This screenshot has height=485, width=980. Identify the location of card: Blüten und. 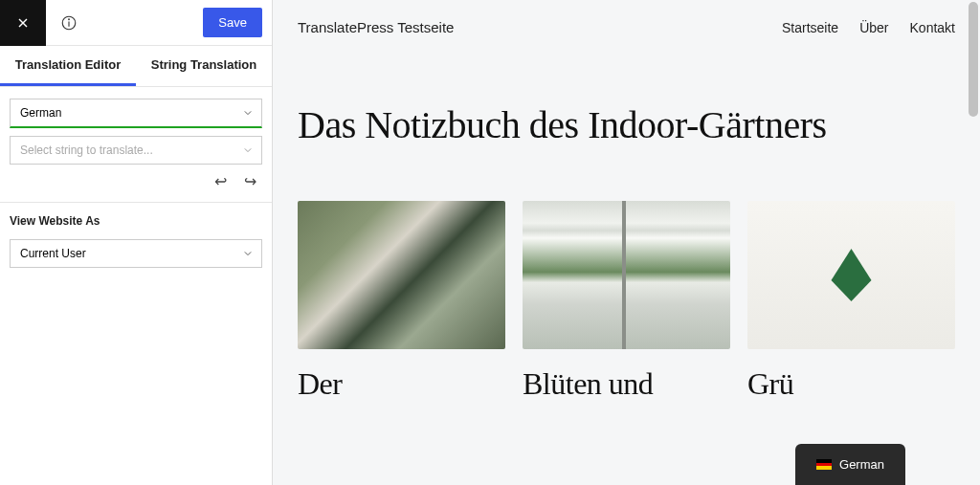
(626, 301).